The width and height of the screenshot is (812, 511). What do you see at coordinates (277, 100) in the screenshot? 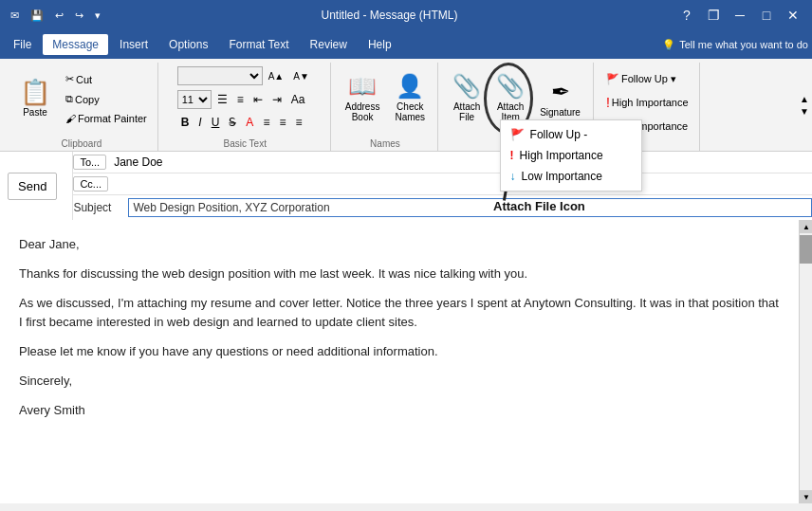
I see `indent-increase-btn: ⇥` at bounding box center [277, 100].